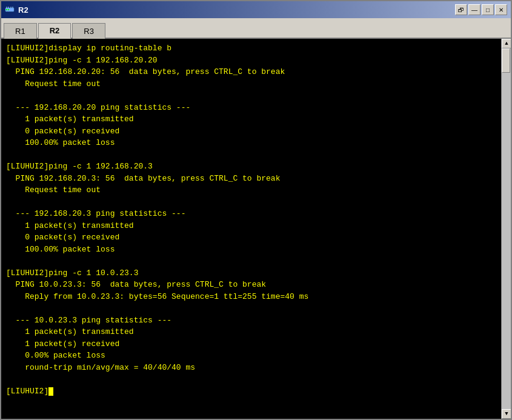 This screenshot has width=512, height=420. What do you see at coordinates (507, 414) in the screenshot?
I see `scroll-down-button: ▼` at bounding box center [507, 414].